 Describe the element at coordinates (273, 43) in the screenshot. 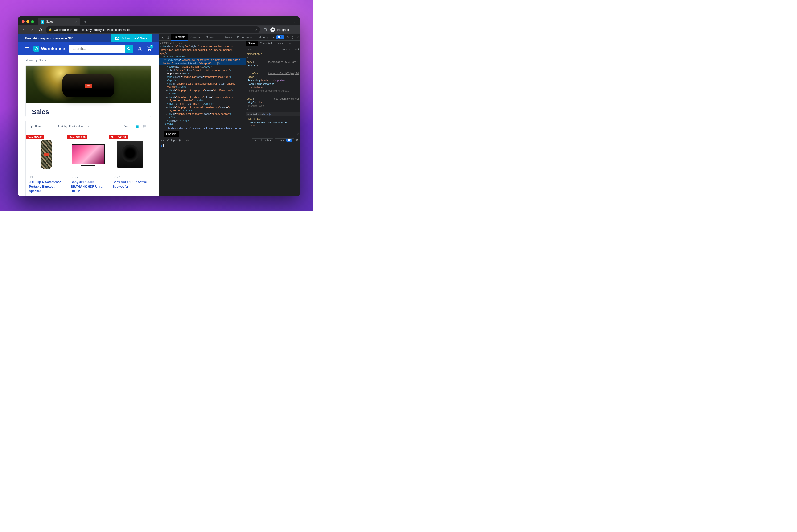

I see `styles-tabs: Styles Computed Layout »` at that location.